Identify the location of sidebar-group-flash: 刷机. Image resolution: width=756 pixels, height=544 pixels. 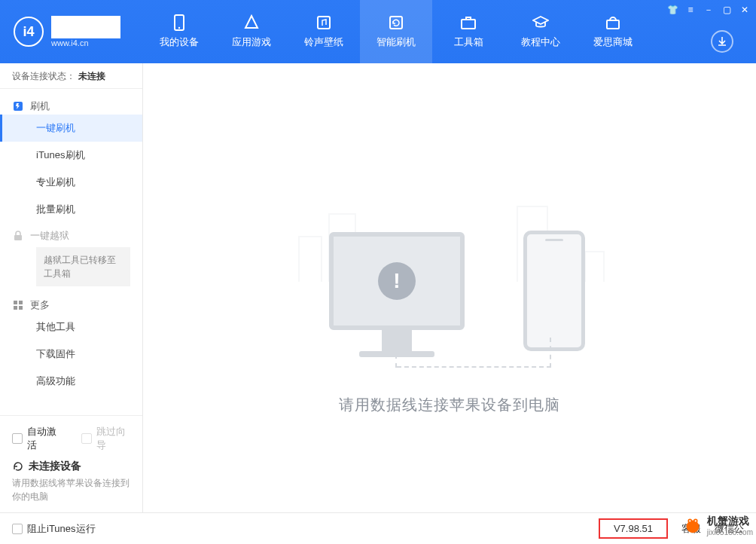
(71, 104).